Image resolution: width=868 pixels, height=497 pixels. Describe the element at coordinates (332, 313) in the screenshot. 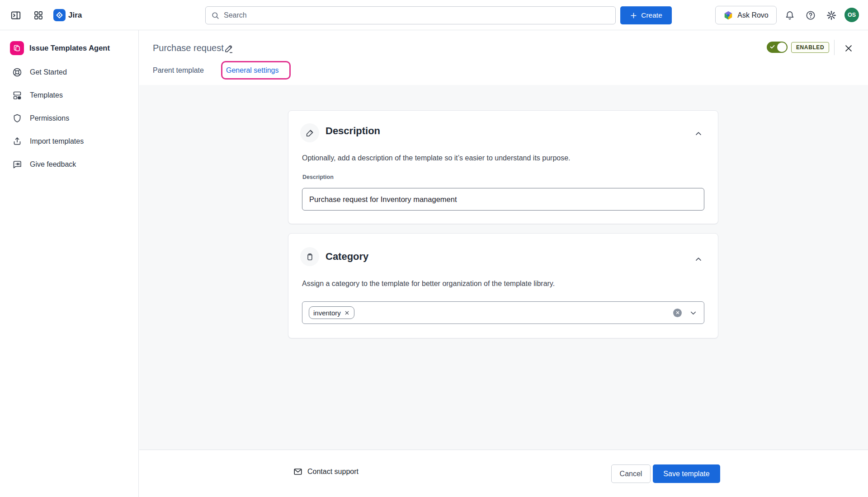

I see `category-tag: inventory` at that location.